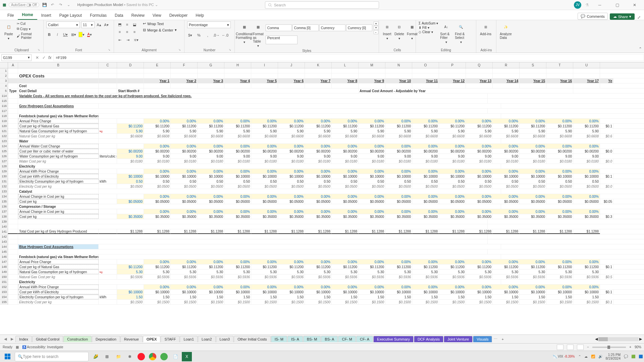 The height and width of the screenshot is (362, 644). I want to click on increase-indent-icon: ⇥, so click(128, 40).